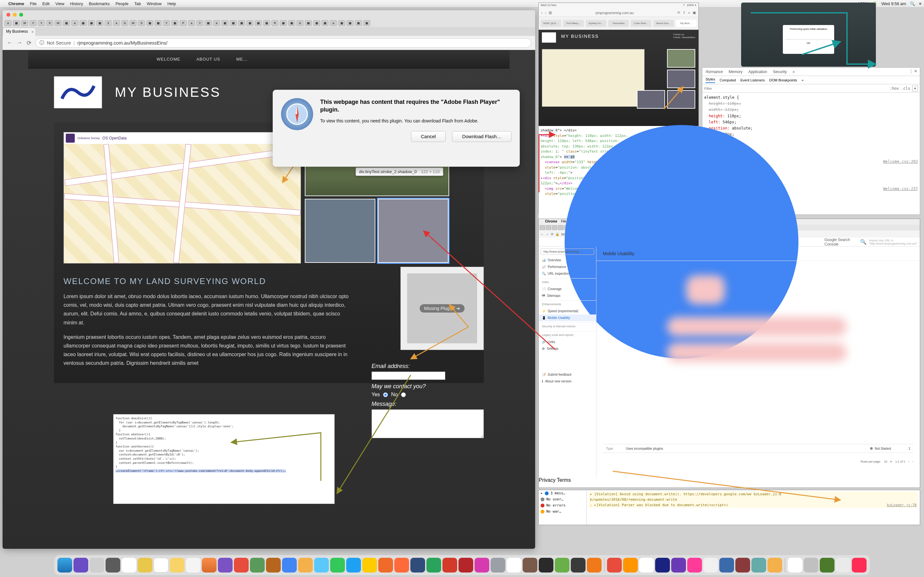 The image size is (924, 577). Describe the element at coordinates (542, 13) in the screenshot. I see `back-icon: ‹` at that location.